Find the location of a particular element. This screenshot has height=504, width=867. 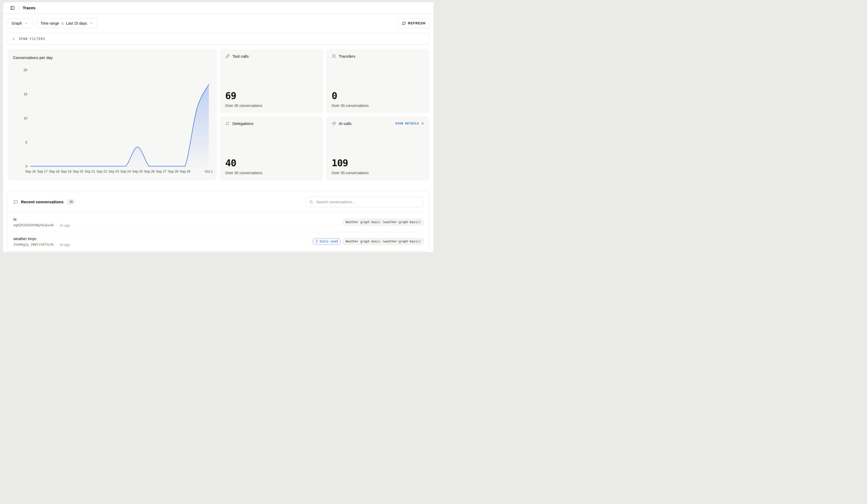

conversation-time: 1h ago is located at coordinates (65, 225).